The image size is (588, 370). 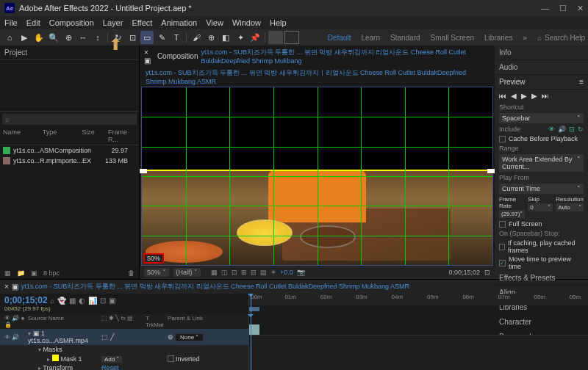 I want to click on audio-panel-header: Audio, so click(x=541, y=68).